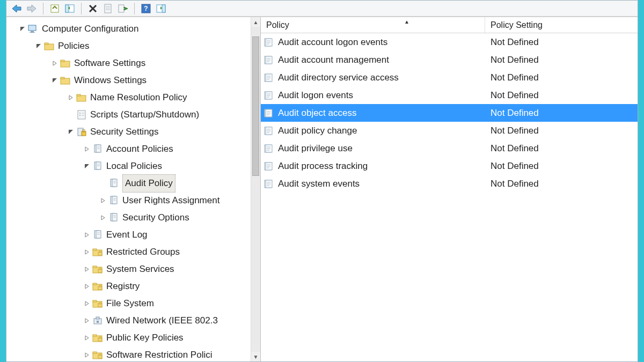  What do you see at coordinates (134, 115) in the screenshot?
I see `tree-item: Scripts (Startup/Shutdown)` at bounding box center [134, 115].